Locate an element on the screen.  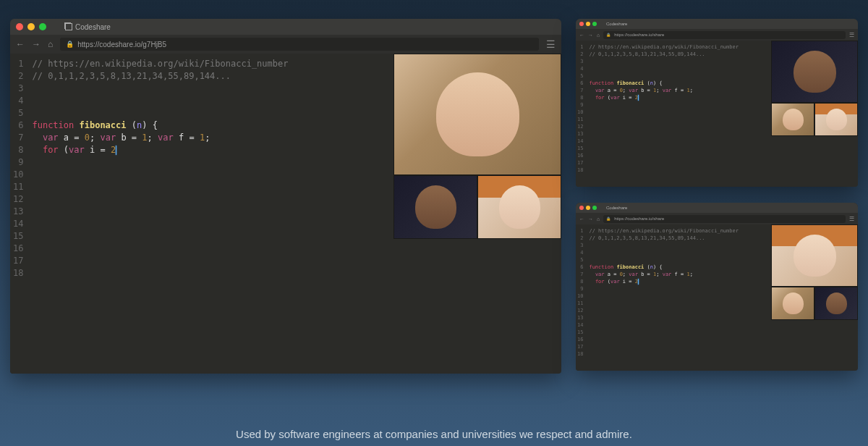
tagline: Used by software engineers at companies … is located at coordinates (434, 434).